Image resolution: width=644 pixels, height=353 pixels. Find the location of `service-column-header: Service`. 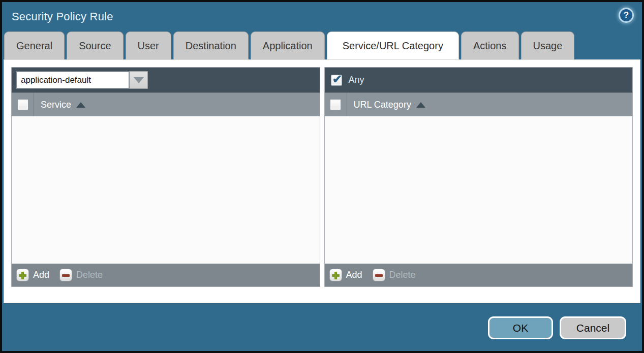

service-column-header: Service is located at coordinates (166, 105).